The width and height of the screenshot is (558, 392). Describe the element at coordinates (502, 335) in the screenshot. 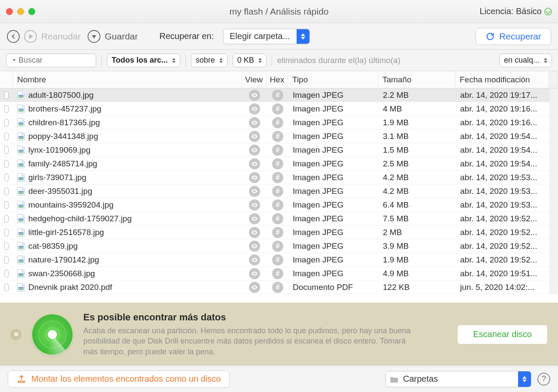

I see `scan-disk-button: Escanear disco` at that location.